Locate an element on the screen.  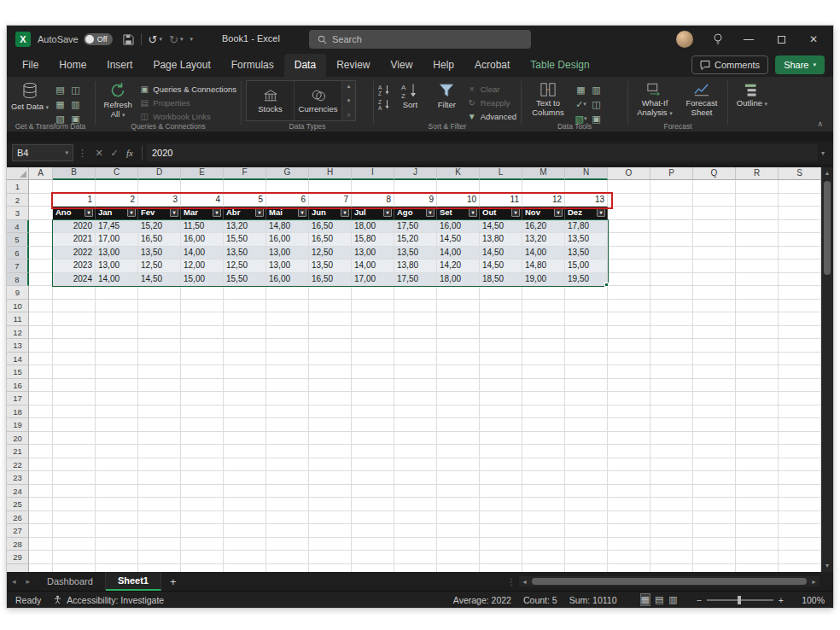
cell-O28 is located at coordinates (629, 545).